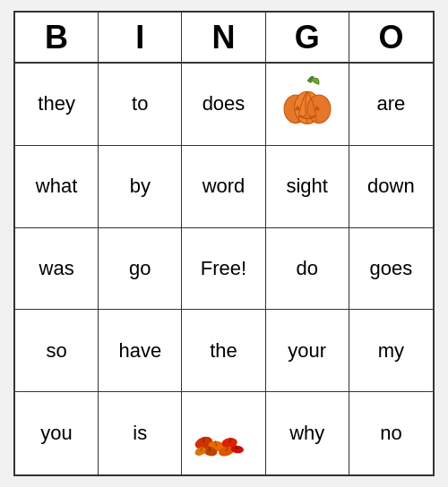 The width and height of the screenshot is (448, 487). What do you see at coordinates (57, 187) in the screenshot?
I see `cell-r1-c0: what` at bounding box center [57, 187].